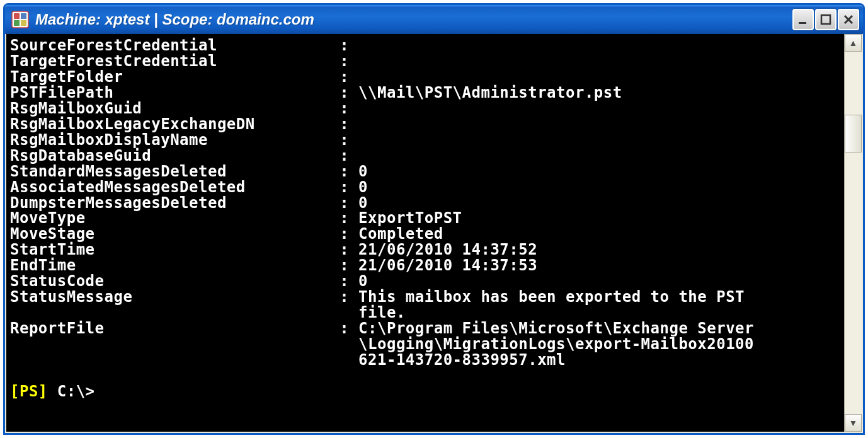 This screenshot has width=868, height=438. I want to click on close-button, so click(848, 20).